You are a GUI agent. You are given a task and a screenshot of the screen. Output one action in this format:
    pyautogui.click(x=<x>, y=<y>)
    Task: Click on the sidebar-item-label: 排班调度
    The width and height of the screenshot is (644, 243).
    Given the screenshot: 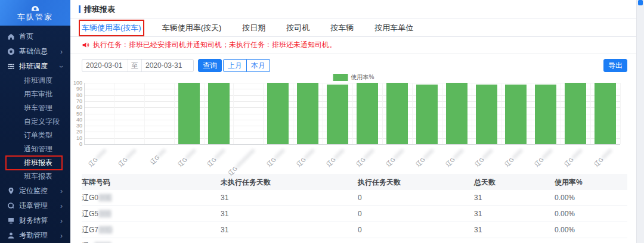 What is the action you would take?
    pyautogui.click(x=39, y=67)
    